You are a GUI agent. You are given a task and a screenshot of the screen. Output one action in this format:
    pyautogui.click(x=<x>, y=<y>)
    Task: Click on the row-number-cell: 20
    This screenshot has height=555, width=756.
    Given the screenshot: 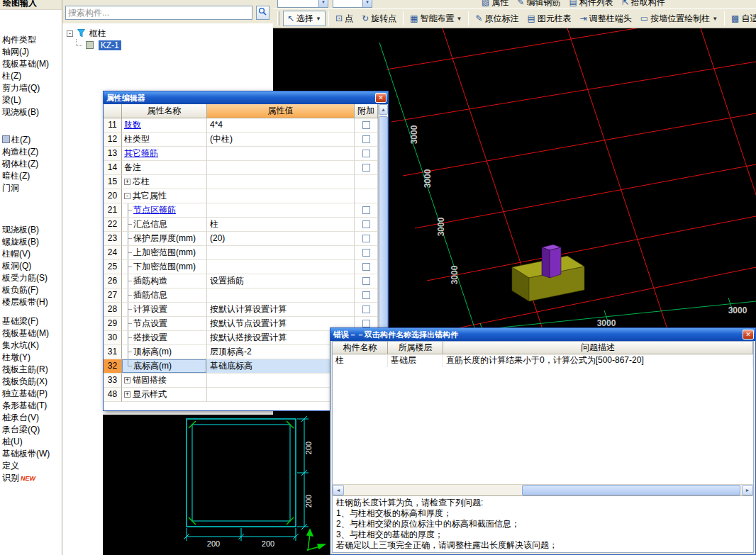 What is the action you would take?
    pyautogui.click(x=113, y=196)
    